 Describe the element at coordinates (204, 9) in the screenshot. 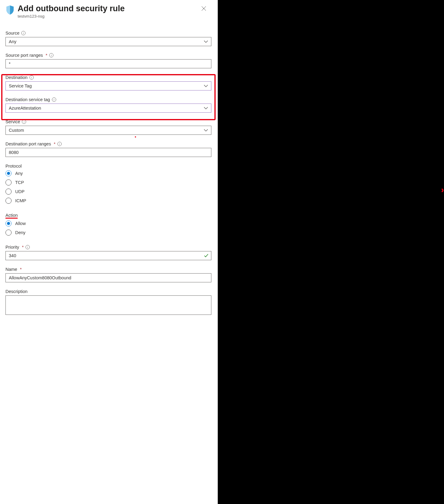

I see `close-button` at that location.